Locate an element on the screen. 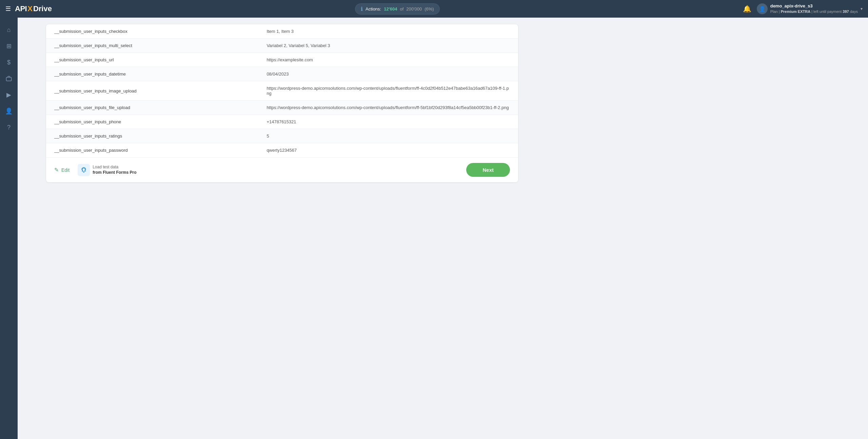 Image resolution: width=868 pixels, height=439 pixels. field-name: __submission_user_inputs_datetime is located at coordinates (152, 74).